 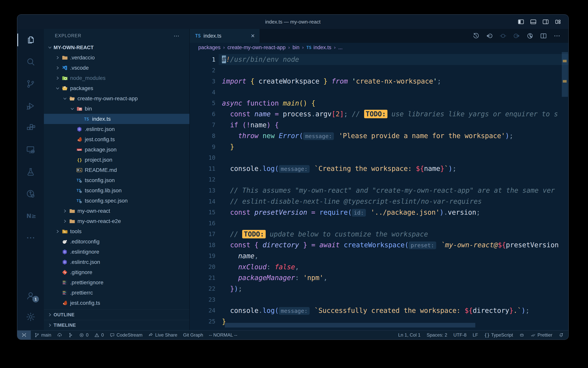 I want to click on code-line-22: 22 });, so click(x=379, y=289).